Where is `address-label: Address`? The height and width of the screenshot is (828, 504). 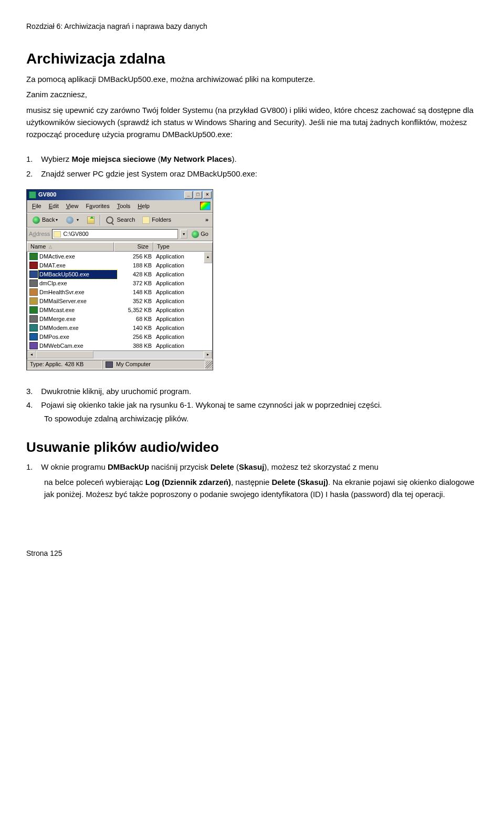 address-label: Address is located at coordinates (39, 234).